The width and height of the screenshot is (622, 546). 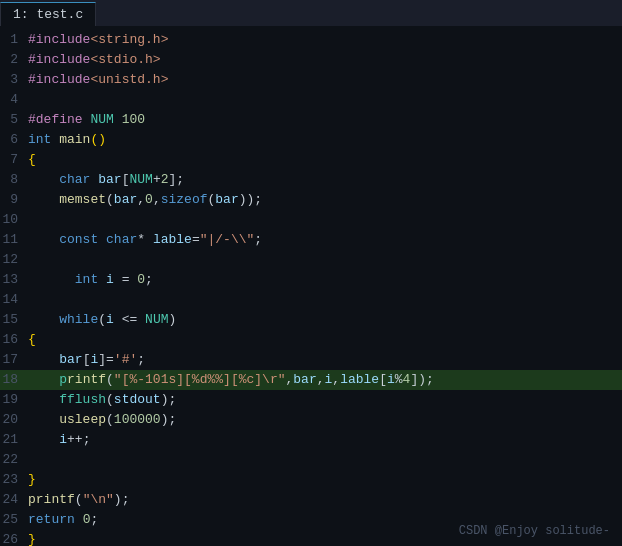 I want to click on code-line-2: 2 #include<stdio.h>, so click(x=311, y=60).